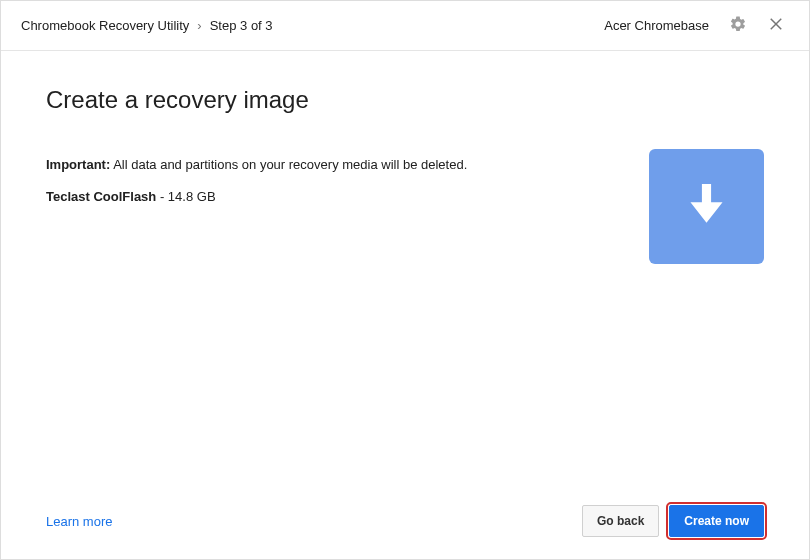 This screenshot has width=810, height=560. What do you see at coordinates (101, 196) in the screenshot?
I see `media-name: Teclast CoolFlash` at bounding box center [101, 196].